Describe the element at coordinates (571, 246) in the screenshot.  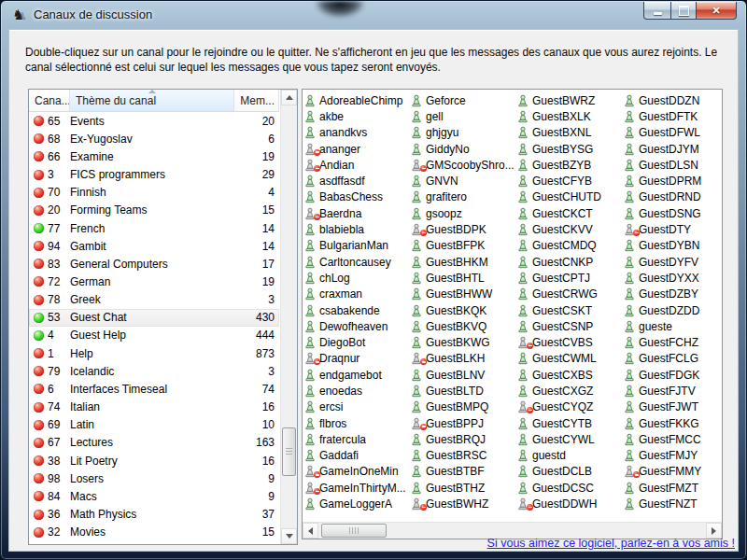
I see `user-item: GuestCMDQ` at that location.